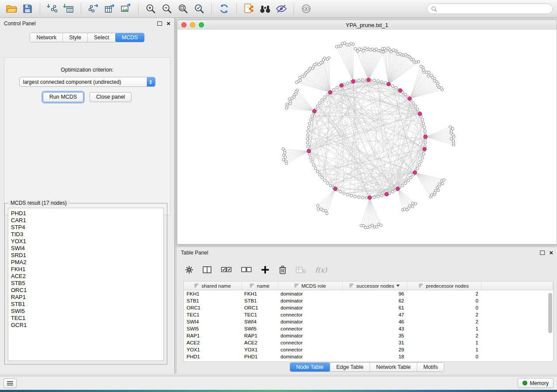  What do you see at coordinates (421, 286) in the screenshot?
I see `table-sort-icon` at bounding box center [421, 286].